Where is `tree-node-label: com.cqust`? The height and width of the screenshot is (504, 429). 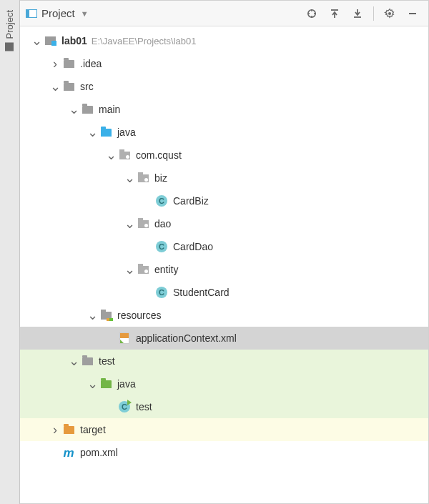
tree-node-label: com.cqust is located at coordinates (159, 155).